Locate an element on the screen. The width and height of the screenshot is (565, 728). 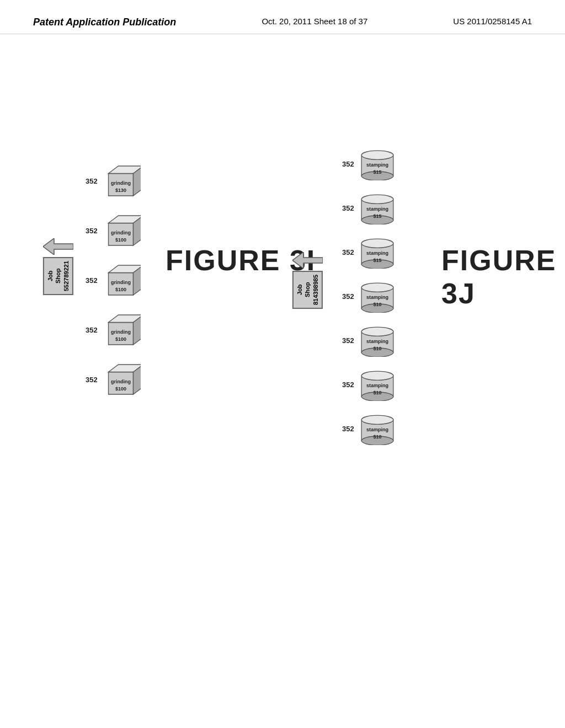
cylinder-icon-6: stamping $10 is located at coordinates (377, 384).